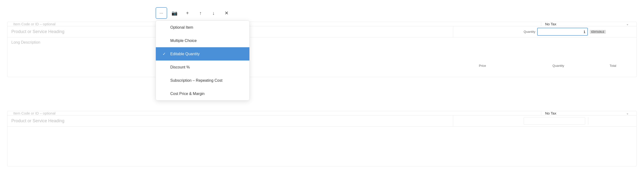  I want to click on close-icon: ✕, so click(226, 13).